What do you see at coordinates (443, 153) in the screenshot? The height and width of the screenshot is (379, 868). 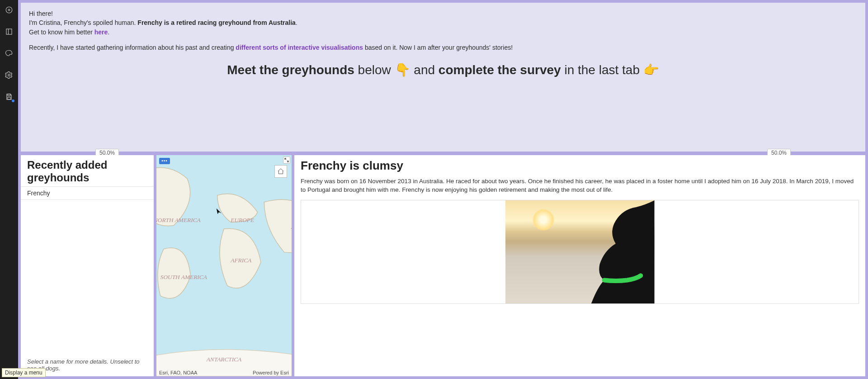 I see `horizontal-splitter: 50.0% 50.0%` at bounding box center [443, 153].